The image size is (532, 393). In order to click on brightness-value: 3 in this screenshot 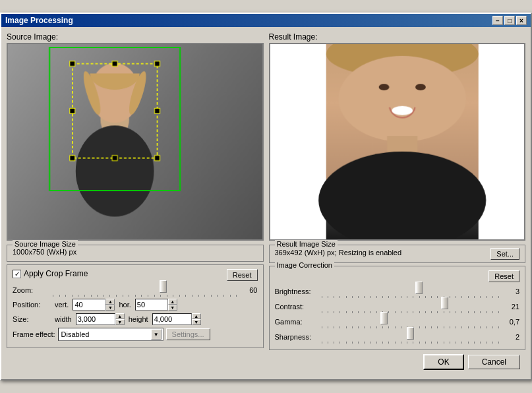, I will do `click(512, 291)`.